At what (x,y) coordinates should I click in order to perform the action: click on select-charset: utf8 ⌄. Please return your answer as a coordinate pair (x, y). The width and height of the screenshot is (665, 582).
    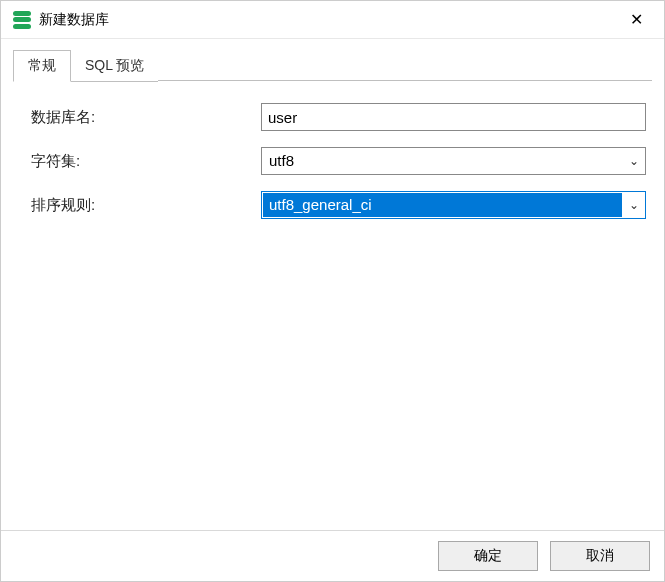
    Looking at the image, I should click on (454, 161).